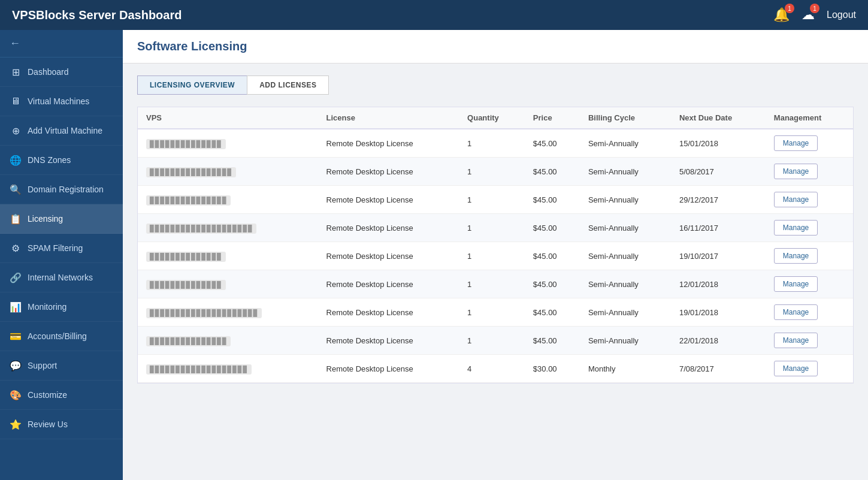 Image resolution: width=868 pixels, height=480 pixels. What do you see at coordinates (718, 143) in the screenshot?
I see `cell-next_due: 15/01/2018` at bounding box center [718, 143].